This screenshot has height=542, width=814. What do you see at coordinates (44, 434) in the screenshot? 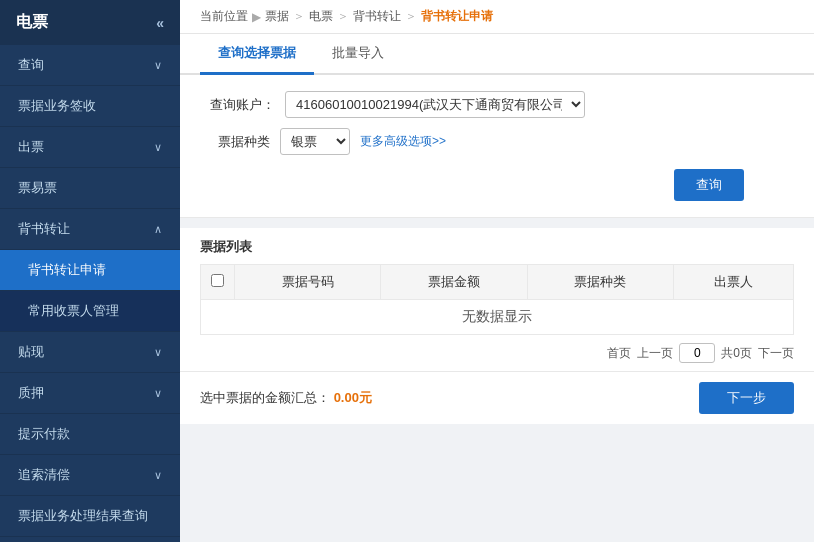
I see `sidebar-item-prompt-payment-label: 提示付款` at bounding box center [44, 434].